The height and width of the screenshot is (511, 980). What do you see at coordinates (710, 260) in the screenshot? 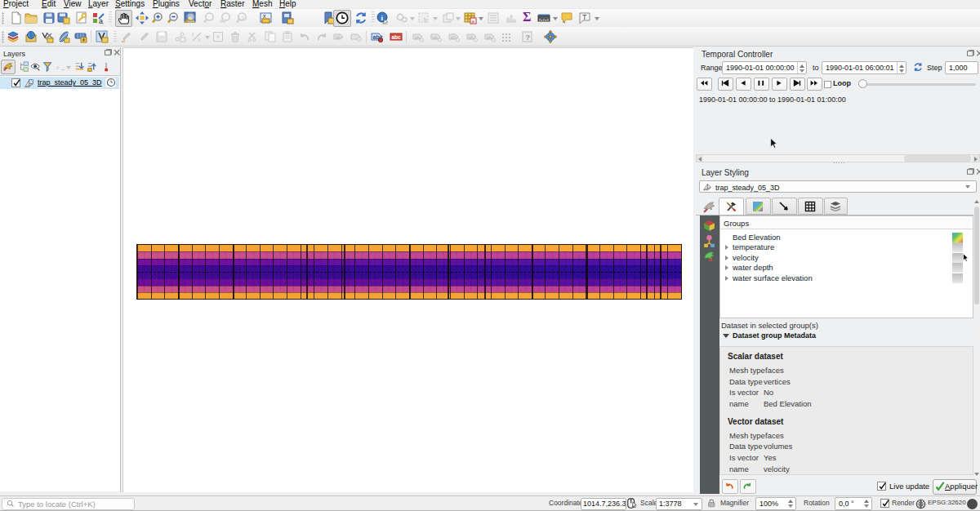
I see `svg-text: o` at bounding box center [710, 260].